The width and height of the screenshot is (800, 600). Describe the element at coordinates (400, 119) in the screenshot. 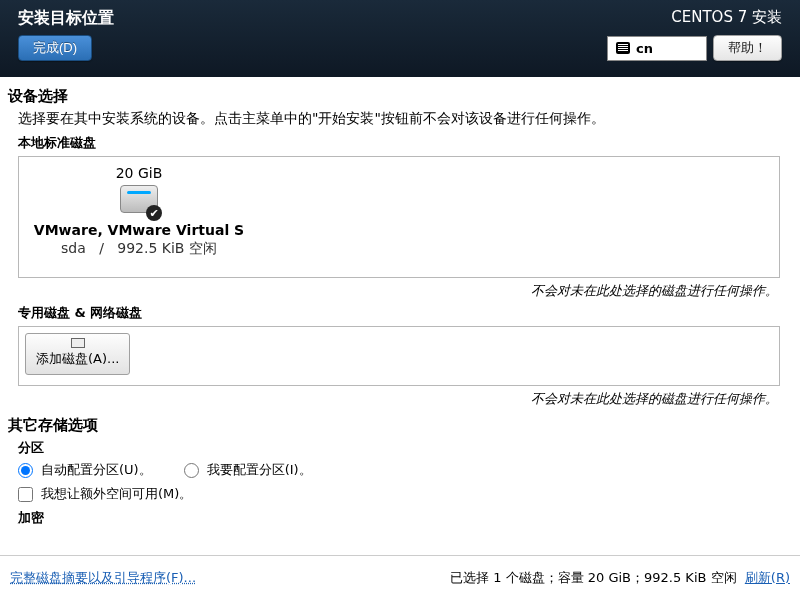

I see `device-selection-instruction: 选择要在其中安装系统的设备。点击主菜单中的"开始安装"按钮前不会对该设备进行任何…` at that location.